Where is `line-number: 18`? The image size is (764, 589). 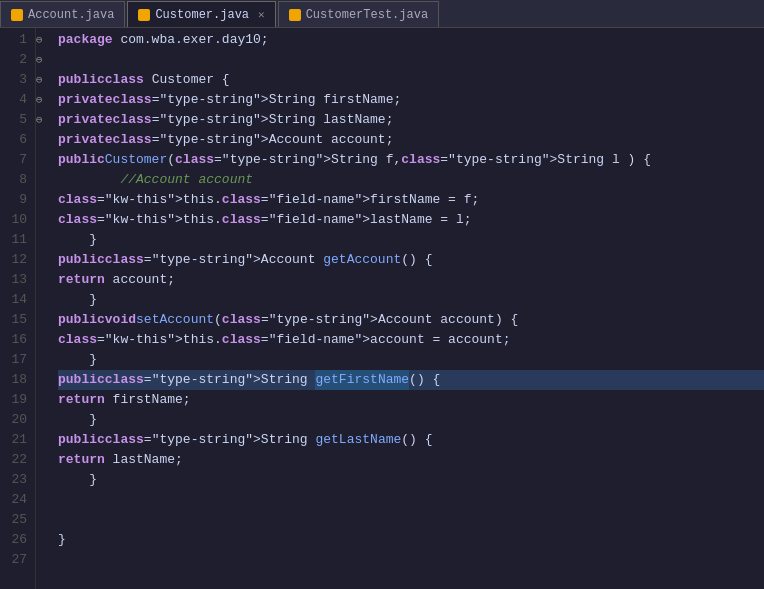 line-number: 18 is located at coordinates (14, 380).